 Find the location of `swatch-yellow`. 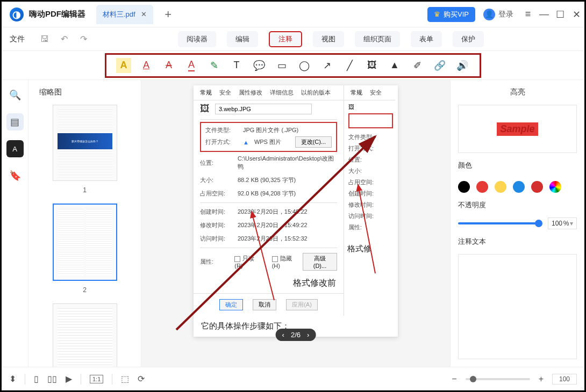

swatch-yellow is located at coordinates (501, 187).